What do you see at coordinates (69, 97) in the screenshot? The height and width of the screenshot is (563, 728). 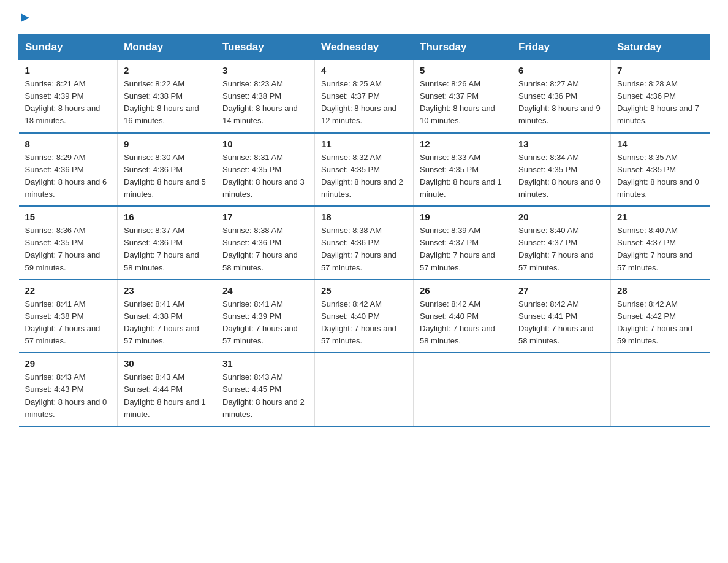 I see `calendar-cell: 1 Sunrise: 8:21 AMSunset: 4:39 PMDayligh…` at bounding box center [69, 97].